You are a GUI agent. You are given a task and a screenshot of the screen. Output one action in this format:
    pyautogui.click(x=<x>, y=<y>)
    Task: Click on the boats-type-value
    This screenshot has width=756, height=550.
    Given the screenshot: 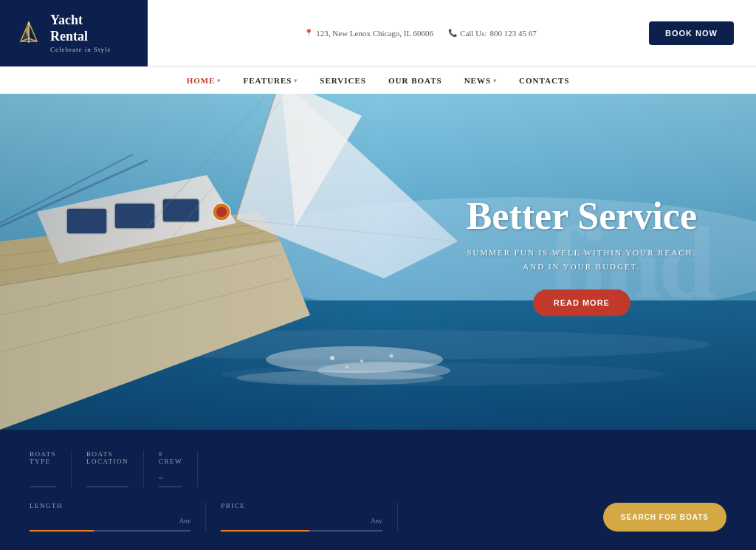 What is the action you would take?
    pyautogui.click(x=43, y=480)
    